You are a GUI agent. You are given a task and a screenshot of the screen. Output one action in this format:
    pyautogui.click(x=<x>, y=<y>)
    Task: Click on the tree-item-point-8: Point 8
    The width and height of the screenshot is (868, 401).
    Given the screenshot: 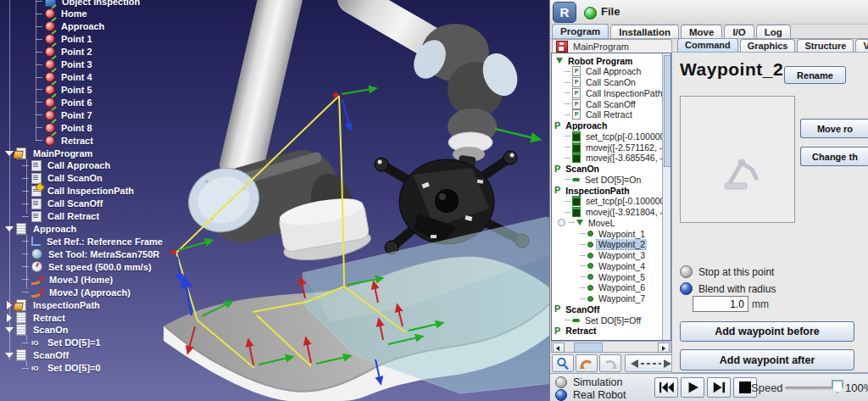 What is the action you would take?
    pyautogui.click(x=64, y=127)
    